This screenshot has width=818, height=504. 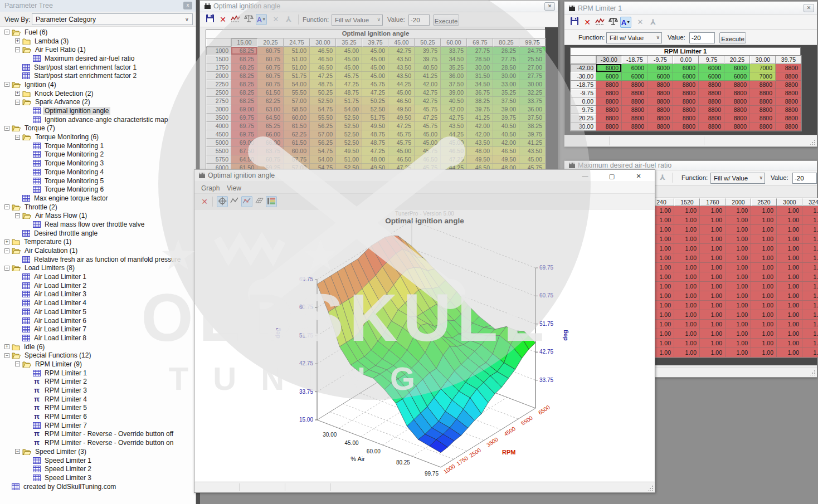 What do you see at coordinates (218, 135) in the screenshot?
I see `row-header: 4500` at bounding box center [218, 135].